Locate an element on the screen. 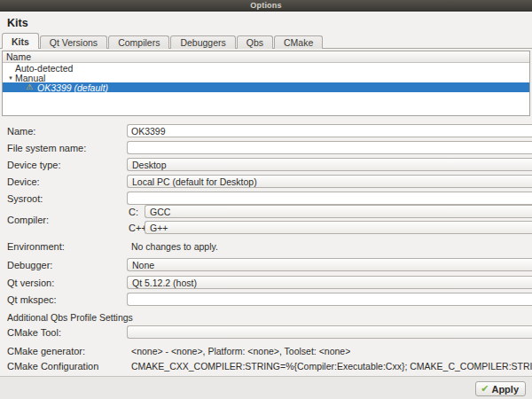 Image resolution: width=532 pixels, height=399 pixels. environment-value: No changes to apply. is located at coordinates (175, 246).